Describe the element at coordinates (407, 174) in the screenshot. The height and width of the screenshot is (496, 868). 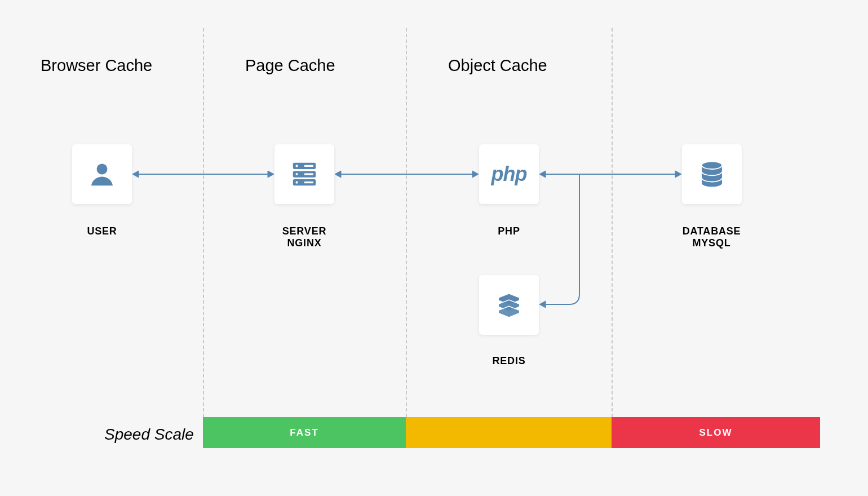
I see `arrow-server-php` at that location.